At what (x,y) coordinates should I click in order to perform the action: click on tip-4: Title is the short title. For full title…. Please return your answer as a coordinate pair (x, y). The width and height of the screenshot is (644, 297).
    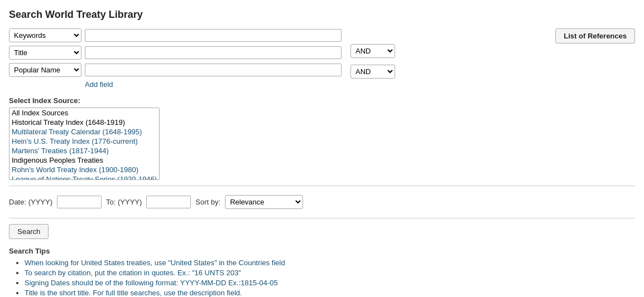
    Looking at the image, I should click on (330, 293).